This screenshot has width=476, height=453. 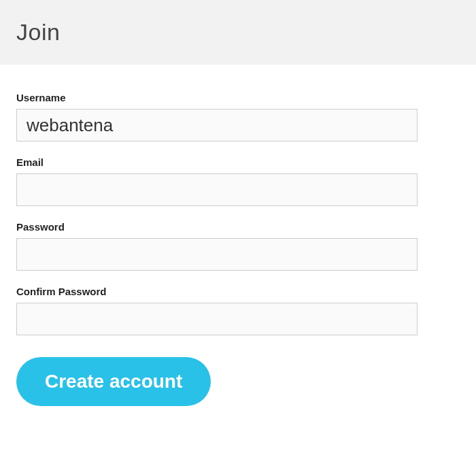 What do you see at coordinates (238, 181) in the screenshot?
I see `email-group: Email` at bounding box center [238, 181].